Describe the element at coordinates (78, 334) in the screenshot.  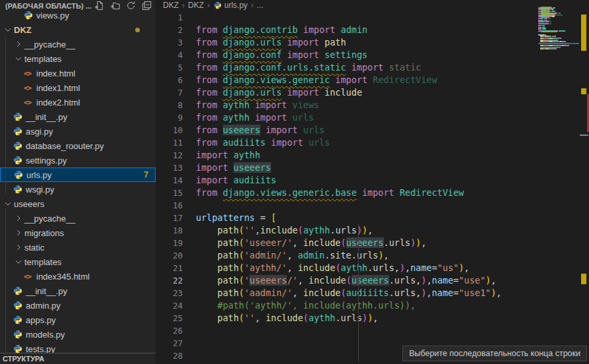
I see `tree-item-models-py: models.py` at that location.